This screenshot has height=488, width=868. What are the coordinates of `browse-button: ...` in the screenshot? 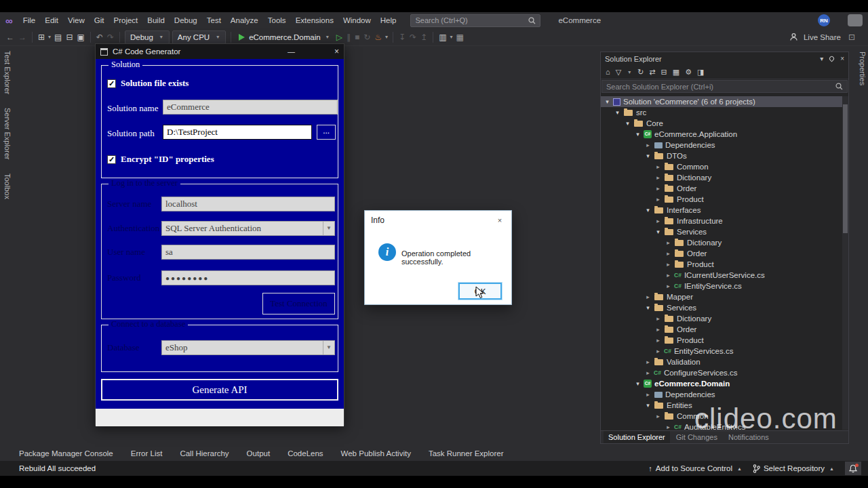 It's located at (326, 132).